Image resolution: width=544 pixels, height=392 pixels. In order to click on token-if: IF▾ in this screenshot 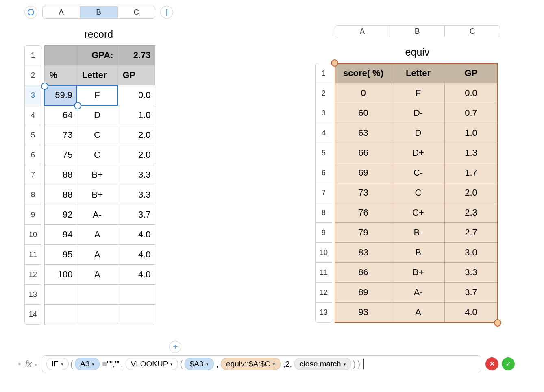, I will do `click(58, 364)`.